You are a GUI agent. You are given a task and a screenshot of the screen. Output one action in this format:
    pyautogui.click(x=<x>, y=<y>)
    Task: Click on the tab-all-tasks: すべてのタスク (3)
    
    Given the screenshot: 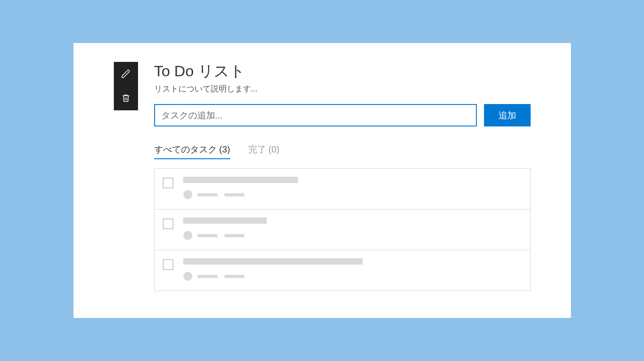 What is the action you would take?
    pyautogui.click(x=192, y=152)
    